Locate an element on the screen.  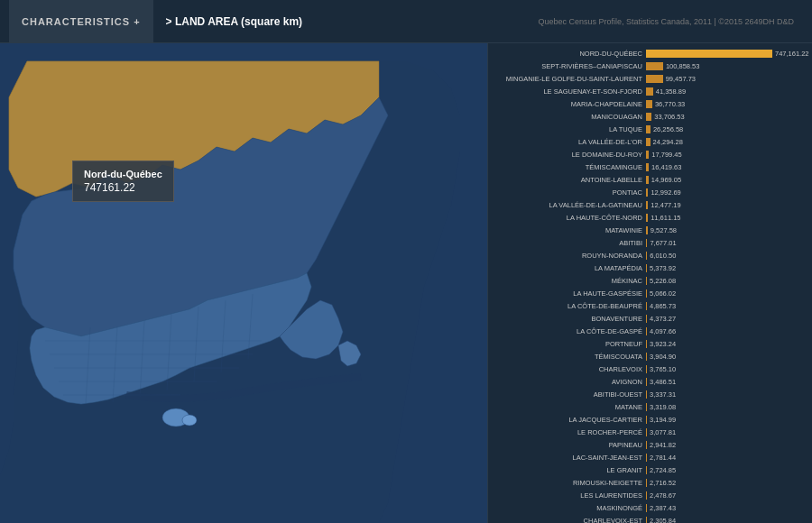
chart-row: MÉKINAC5,226.08 is located at coordinates (650, 280).